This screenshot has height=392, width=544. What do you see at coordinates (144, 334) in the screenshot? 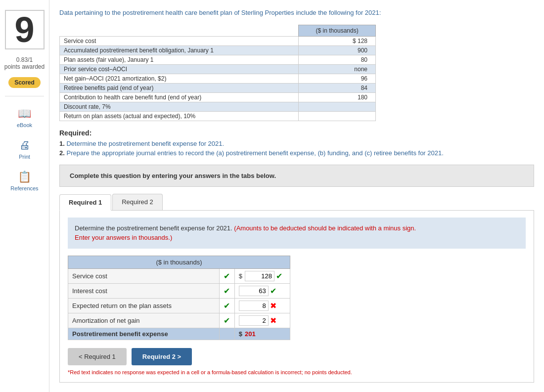
I see `total-label: Postretirement benefit expense` at bounding box center [144, 334].